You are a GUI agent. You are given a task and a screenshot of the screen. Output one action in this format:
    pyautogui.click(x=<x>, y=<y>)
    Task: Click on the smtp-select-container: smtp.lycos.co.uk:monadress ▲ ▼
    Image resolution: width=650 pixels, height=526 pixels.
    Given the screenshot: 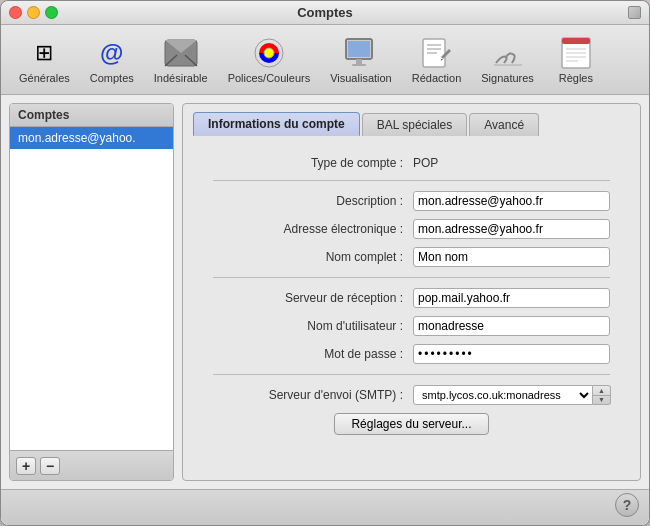 What is the action you would take?
    pyautogui.click(x=512, y=395)
    